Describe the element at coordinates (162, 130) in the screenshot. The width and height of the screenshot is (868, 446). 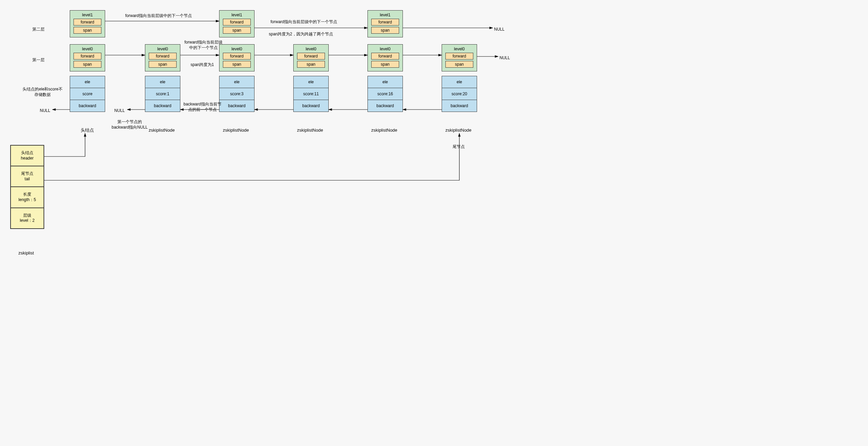
I see `n1-label: zskiplistNode` at that location.